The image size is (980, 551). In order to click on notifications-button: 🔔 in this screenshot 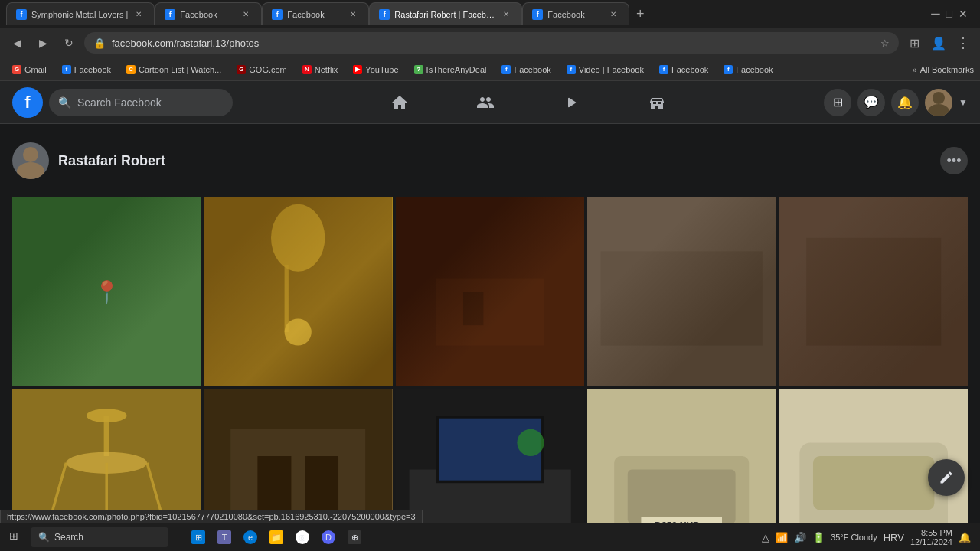, I will do `click(905, 103)`.